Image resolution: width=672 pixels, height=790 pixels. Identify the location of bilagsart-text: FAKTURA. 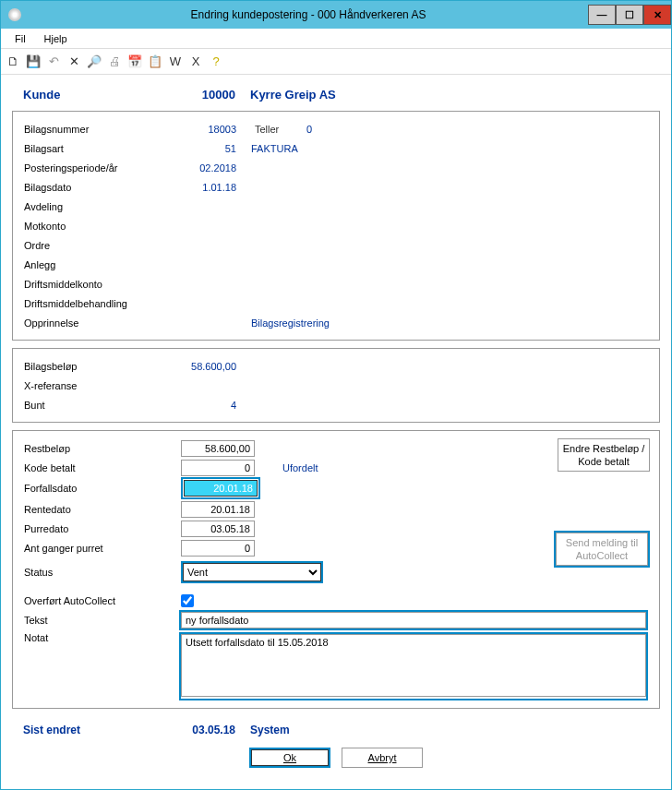
(268, 149).